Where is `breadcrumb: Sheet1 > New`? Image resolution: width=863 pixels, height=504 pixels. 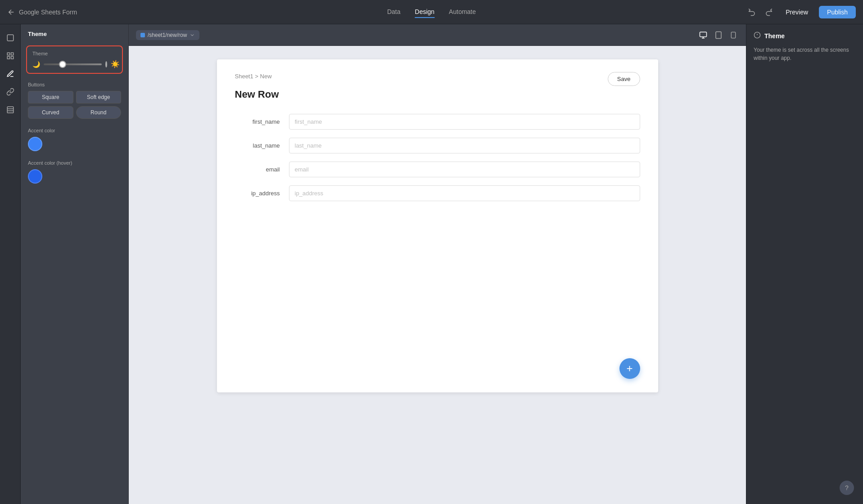 breadcrumb: Sheet1 > New is located at coordinates (438, 76).